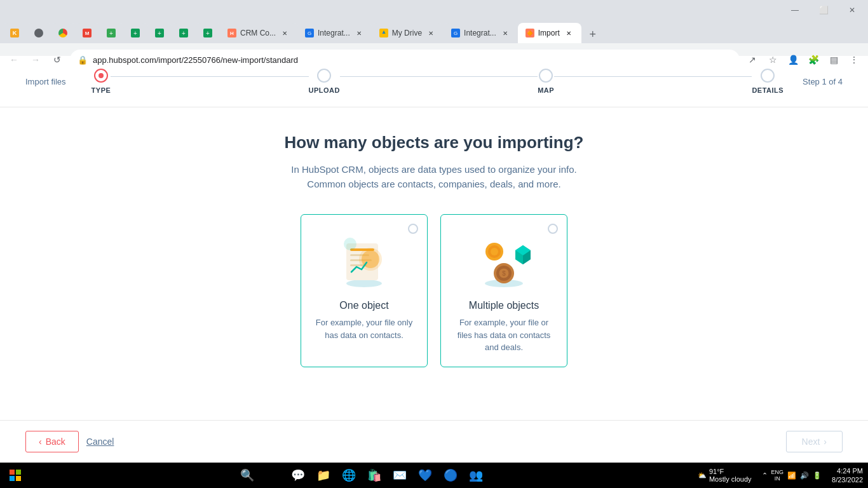 The width and height of the screenshot is (868, 488). What do you see at coordinates (438, 81) in the screenshot?
I see `progress-steps: TYPE UPLOAD MAP DETAILS` at bounding box center [438, 81].